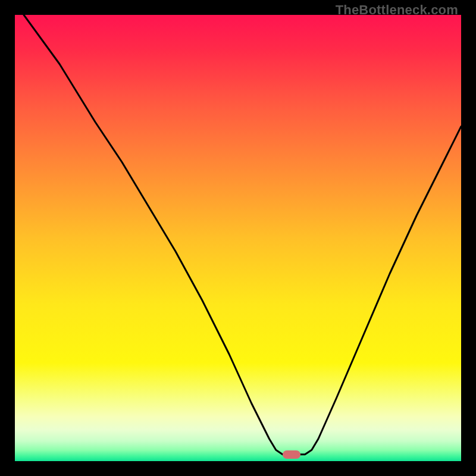 The image size is (476, 476). I want to click on optimum-indicator, so click(292, 455).